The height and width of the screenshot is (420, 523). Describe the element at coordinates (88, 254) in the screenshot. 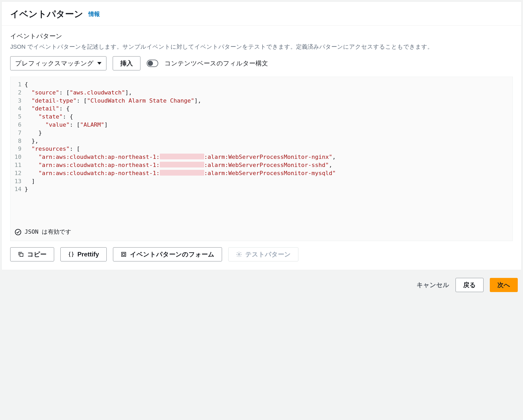

I see `prettify-button-label: Prettify` at that location.